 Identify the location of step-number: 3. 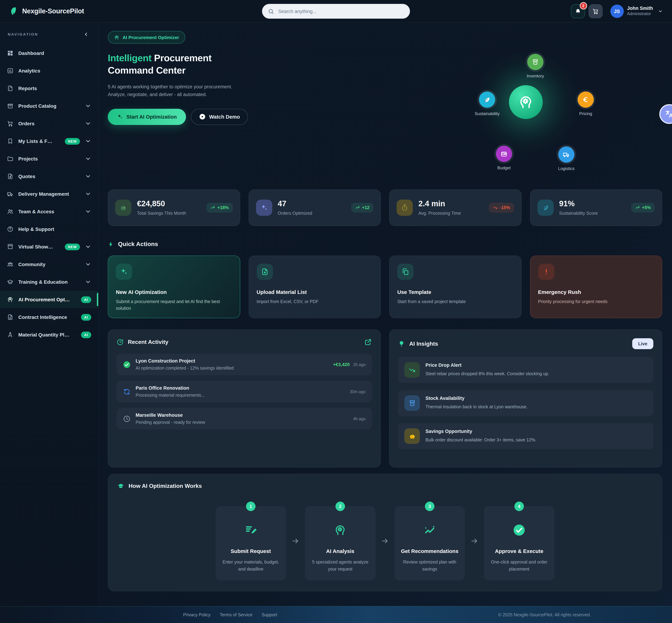
(430, 506).